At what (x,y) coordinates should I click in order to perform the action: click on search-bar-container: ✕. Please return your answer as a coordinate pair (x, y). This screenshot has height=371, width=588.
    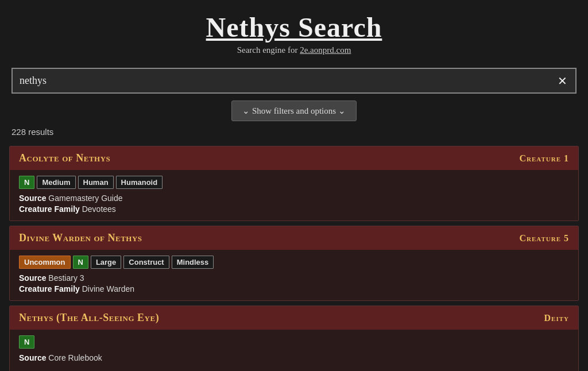
    Looking at the image, I should click on (294, 77).